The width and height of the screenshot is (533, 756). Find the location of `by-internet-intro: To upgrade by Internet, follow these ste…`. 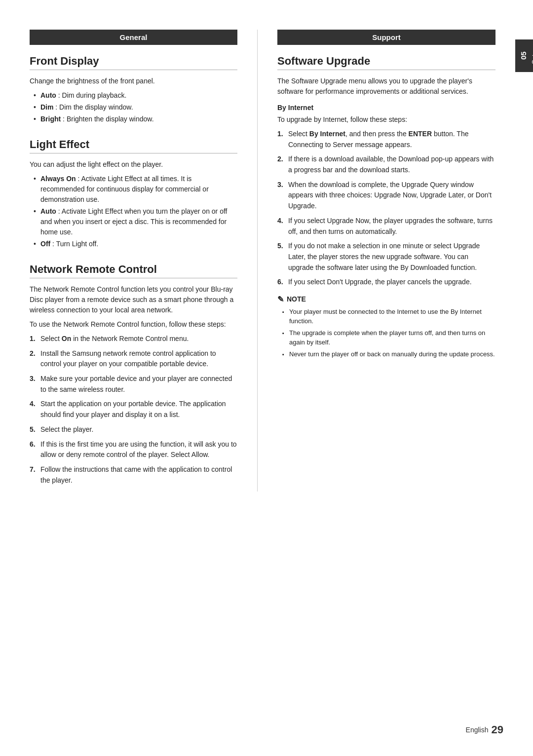

by-internet-intro: To upgrade by Internet, follow these ste… is located at coordinates (386, 119).